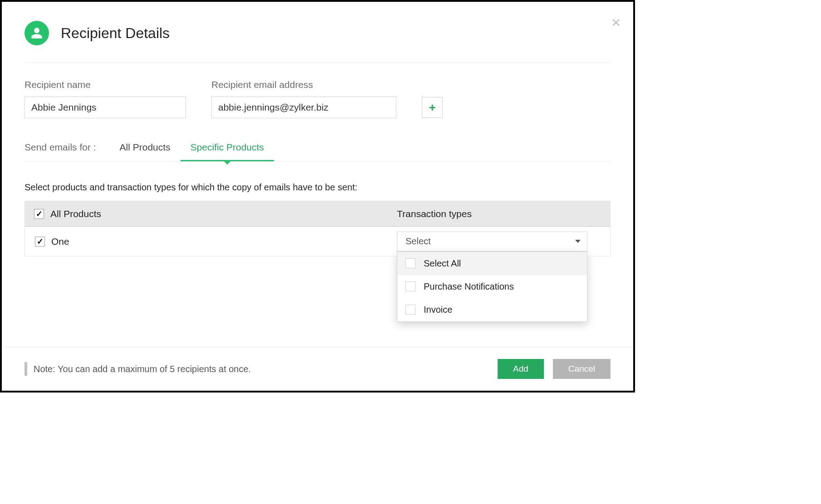 The image size is (821, 504). I want to click on invoice-checkbox, so click(410, 310).